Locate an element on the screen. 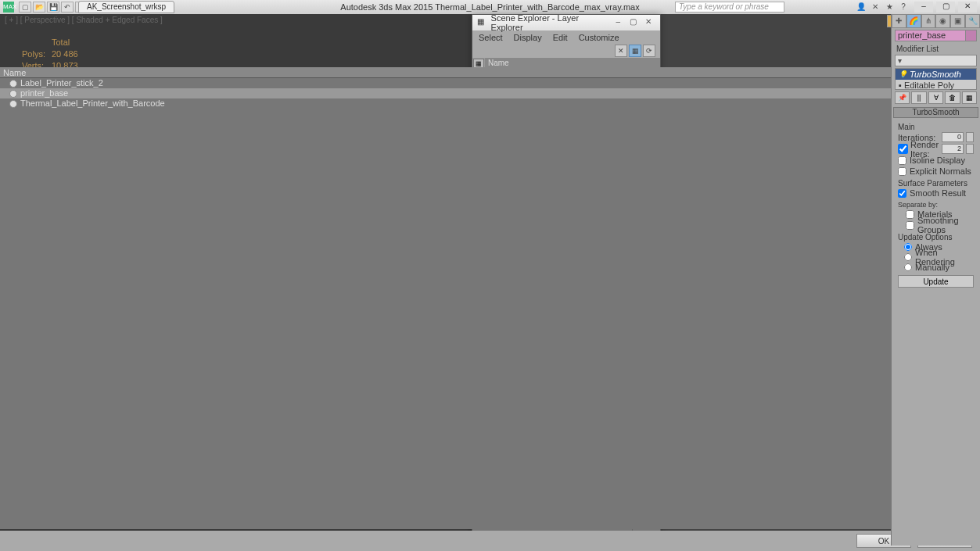 The width and height of the screenshot is (980, 551). turbosmooth-rollout: TurboSmooth Main Iterations: 0 Render It… is located at coordinates (935, 199).